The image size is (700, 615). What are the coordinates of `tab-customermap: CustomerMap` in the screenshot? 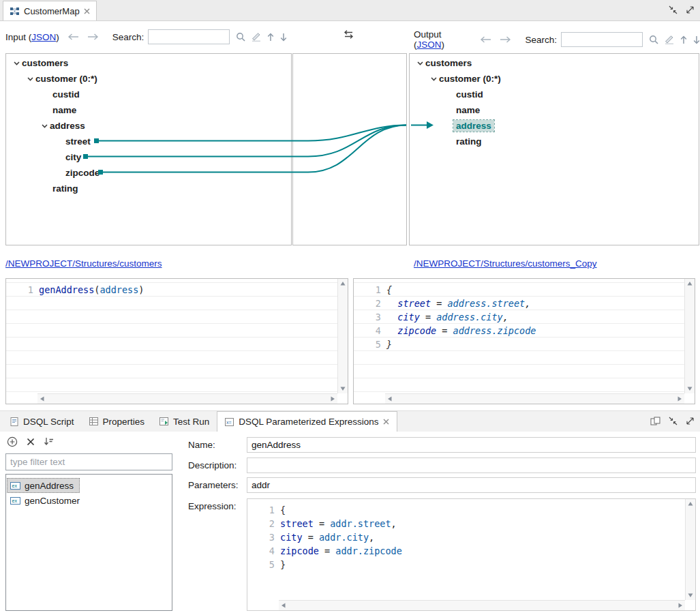 It's located at (50, 11).